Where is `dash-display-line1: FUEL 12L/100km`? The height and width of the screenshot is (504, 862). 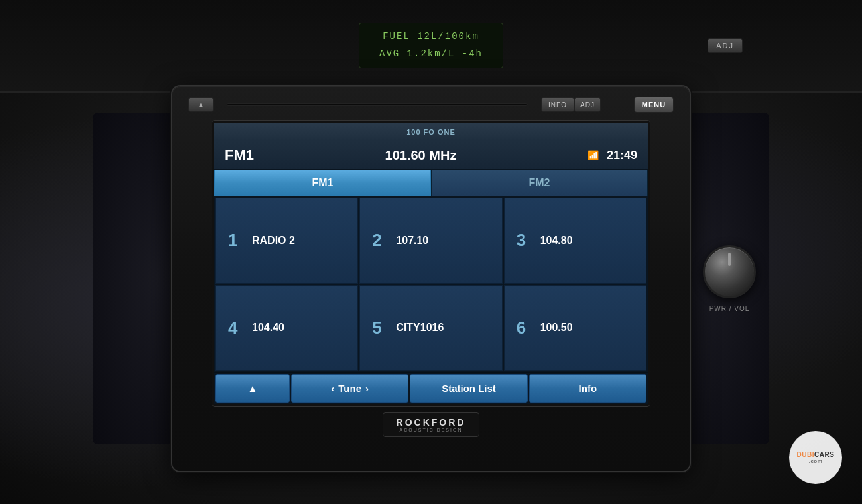 dash-display-line1: FUEL 12L/100km is located at coordinates (431, 37).